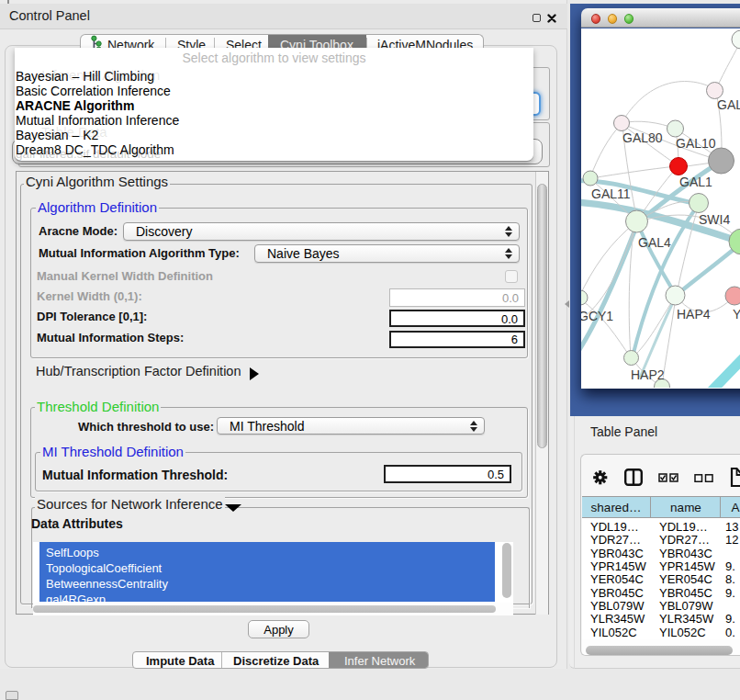 This screenshot has width=740, height=700. I want to click on svg-text: GAL80, so click(643, 138).